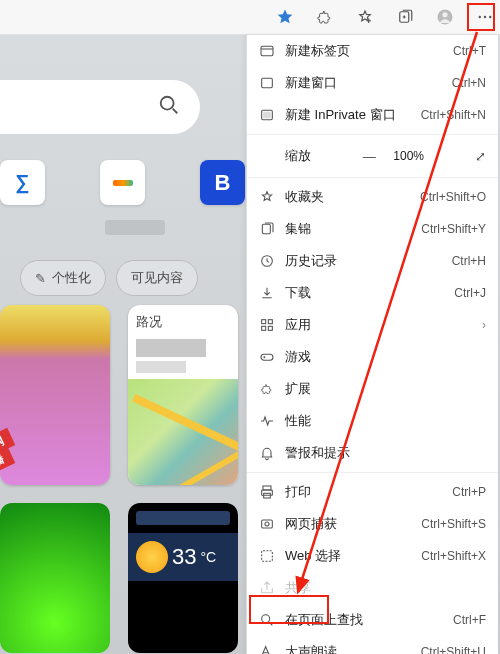 The height and width of the screenshot is (654, 500). Describe the element at coordinates (372, 178) in the screenshot. I see `menu-separator` at that location.